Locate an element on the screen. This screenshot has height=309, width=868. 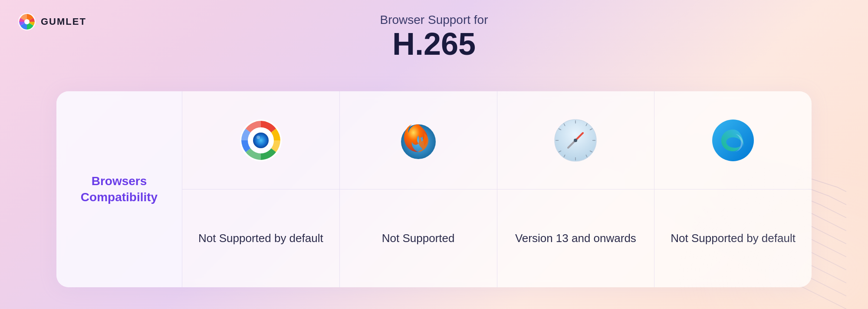
chrome-icon is located at coordinates (261, 140).